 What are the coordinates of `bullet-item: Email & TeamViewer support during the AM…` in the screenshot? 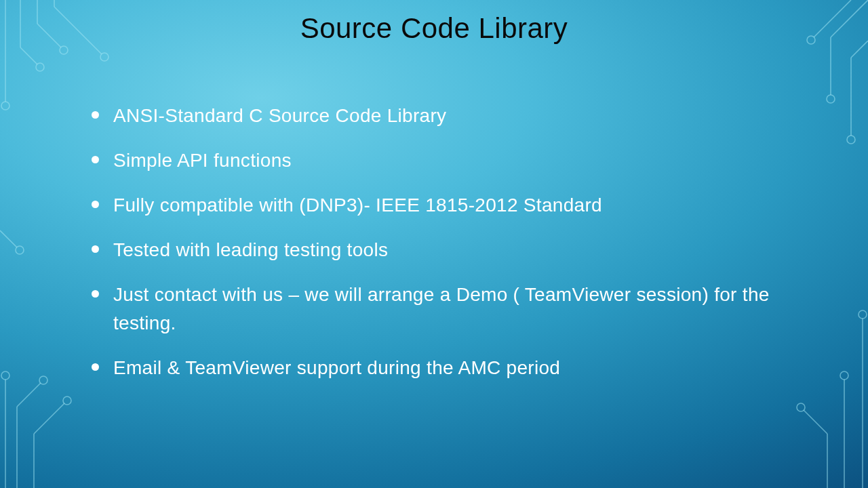 It's located at (439, 368).